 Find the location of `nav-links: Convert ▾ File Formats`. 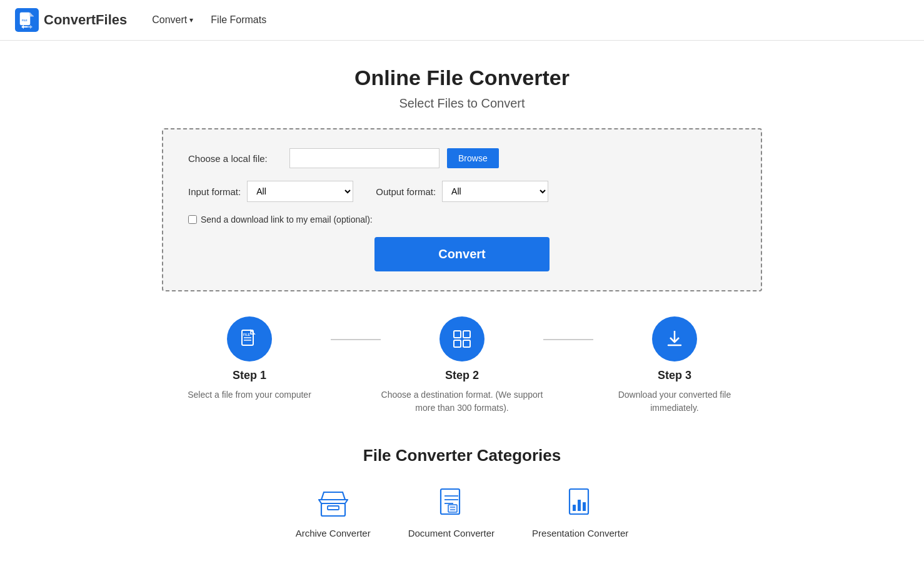

nav-links: Convert ▾ File Formats is located at coordinates (209, 20).